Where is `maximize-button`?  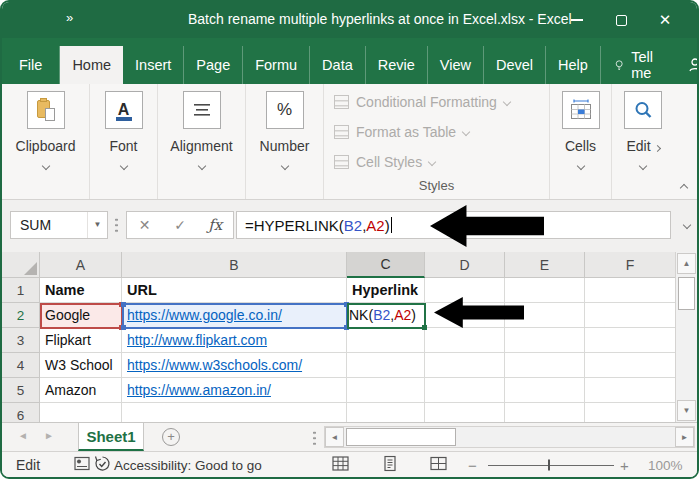 maximize-button is located at coordinates (621, 20).